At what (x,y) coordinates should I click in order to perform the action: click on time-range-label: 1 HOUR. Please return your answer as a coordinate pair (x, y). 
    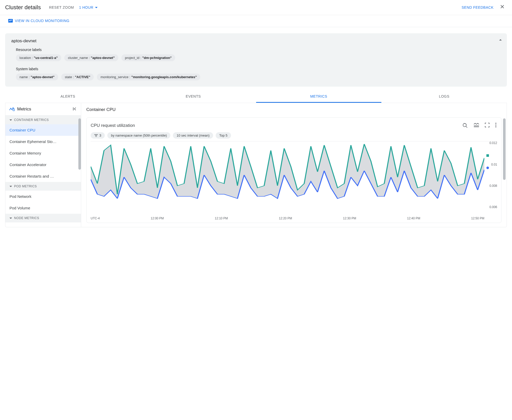
    Looking at the image, I should click on (86, 7).